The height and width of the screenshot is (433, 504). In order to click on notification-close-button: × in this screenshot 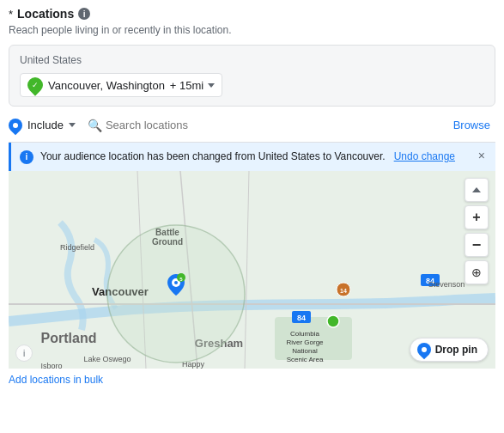, I will do `click(482, 156)`.